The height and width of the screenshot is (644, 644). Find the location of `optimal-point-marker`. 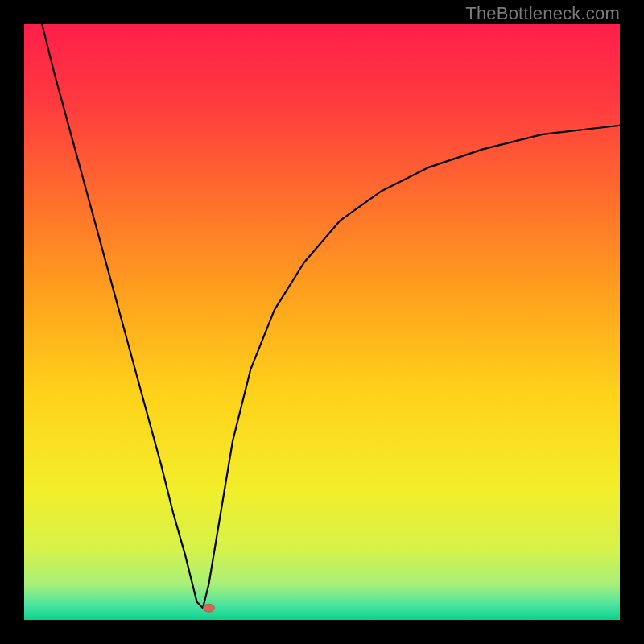

optimal-point-marker is located at coordinates (208, 608).